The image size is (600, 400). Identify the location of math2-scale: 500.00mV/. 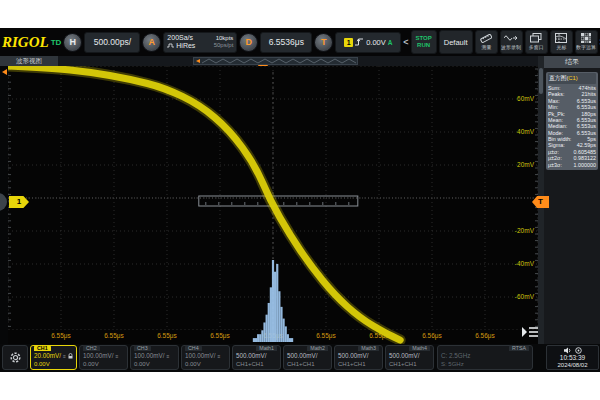
(302, 356).